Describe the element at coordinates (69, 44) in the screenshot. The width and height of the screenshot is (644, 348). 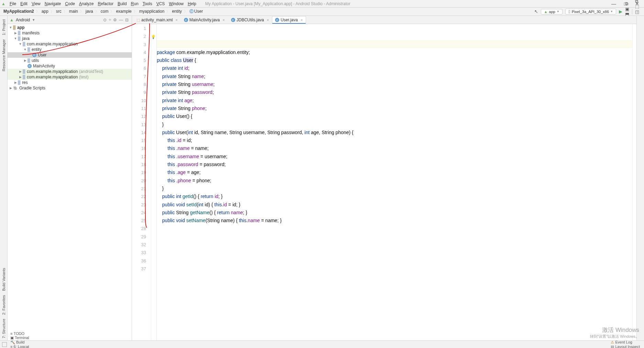
I see `tree-row-com-example-myapplication: ▼▉com.example.myapplication` at that location.